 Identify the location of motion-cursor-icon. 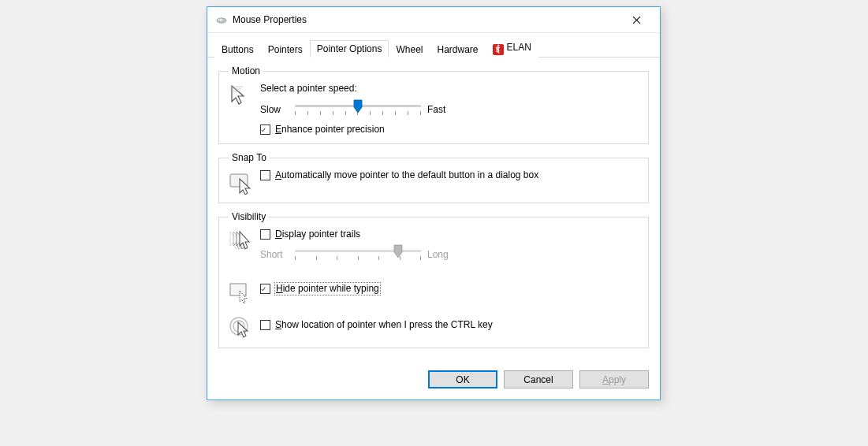
(244, 95).